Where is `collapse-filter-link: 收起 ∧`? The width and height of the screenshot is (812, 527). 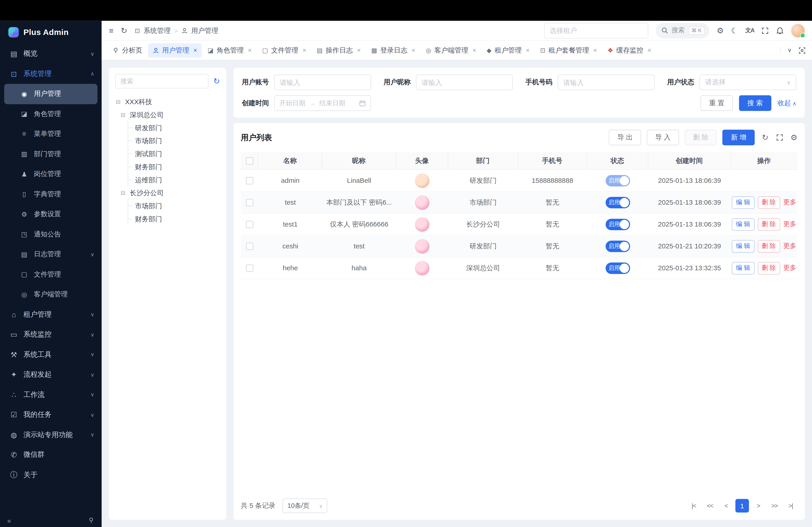
collapse-filter-link: 收起 ∧ is located at coordinates (787, 103).